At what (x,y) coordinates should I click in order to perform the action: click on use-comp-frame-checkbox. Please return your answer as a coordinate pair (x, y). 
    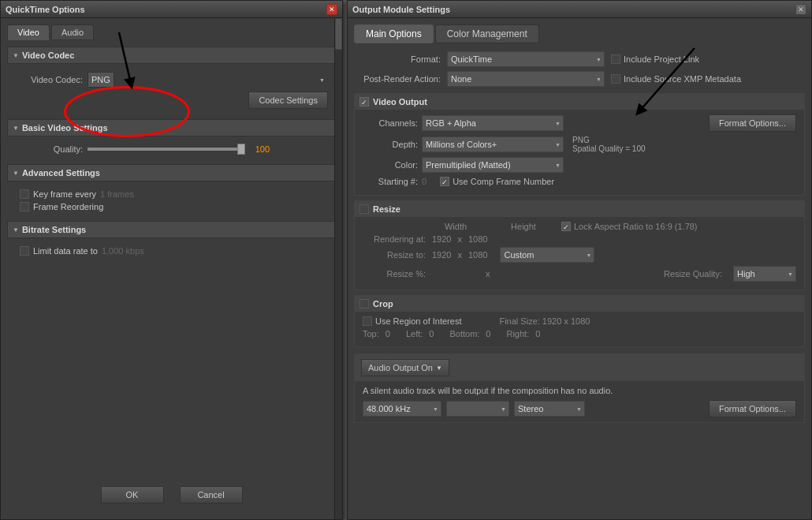
    Looking at the image, I should click on (445, 181).